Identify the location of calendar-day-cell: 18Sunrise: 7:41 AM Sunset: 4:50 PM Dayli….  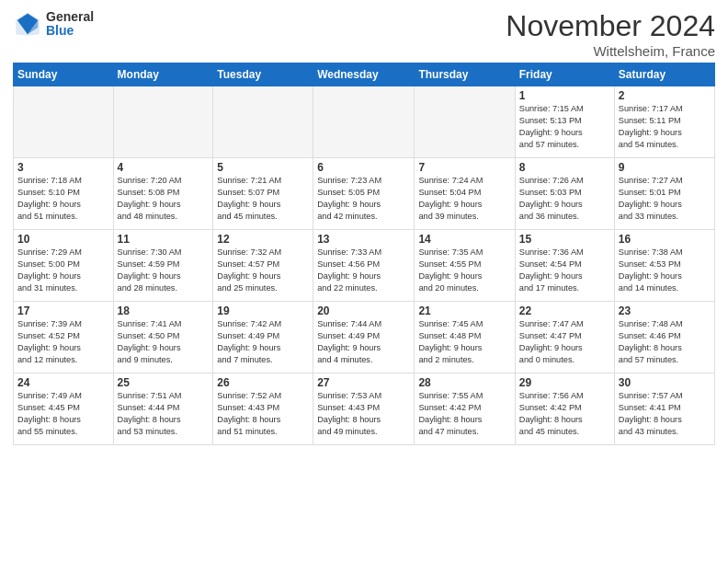
(164, 338).